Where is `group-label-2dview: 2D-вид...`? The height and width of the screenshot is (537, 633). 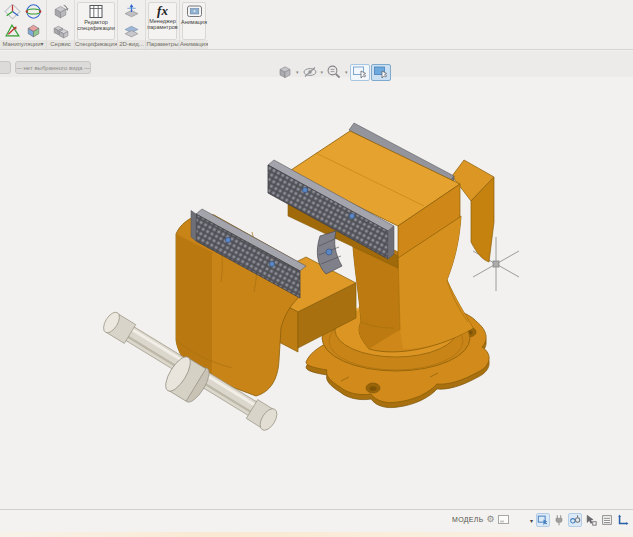 group-label-2dview: 2D-вид... is located at coordinates (132, 44).